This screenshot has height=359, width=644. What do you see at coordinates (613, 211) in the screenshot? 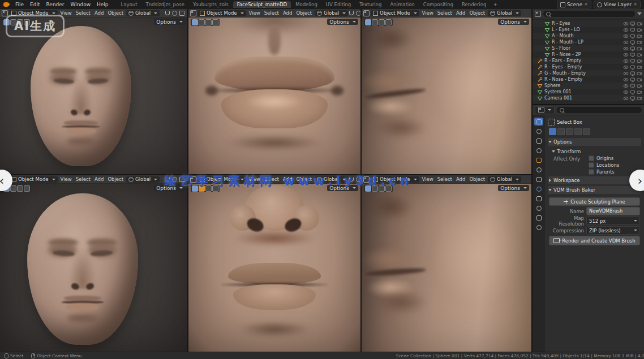
I see `vdm-name-input` at bounding box center [613, 211].